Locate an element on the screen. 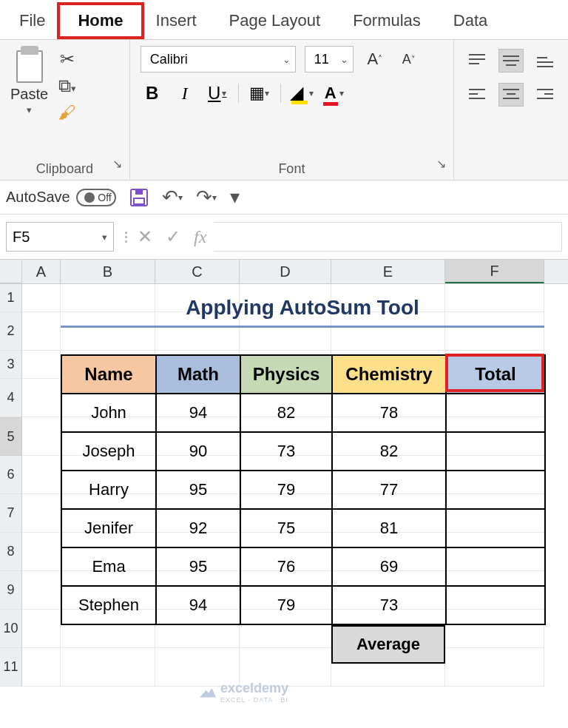  insert-function-button: fx is located at coordinates (200, 237).